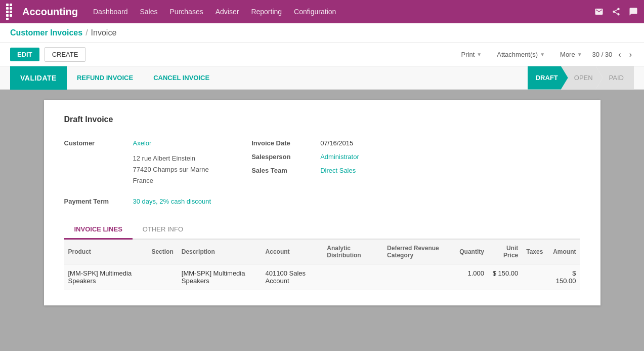  Describe the element at coordinates (580, 55) in the screenshot. I see `more-arrow-icon: ▼` at that location.